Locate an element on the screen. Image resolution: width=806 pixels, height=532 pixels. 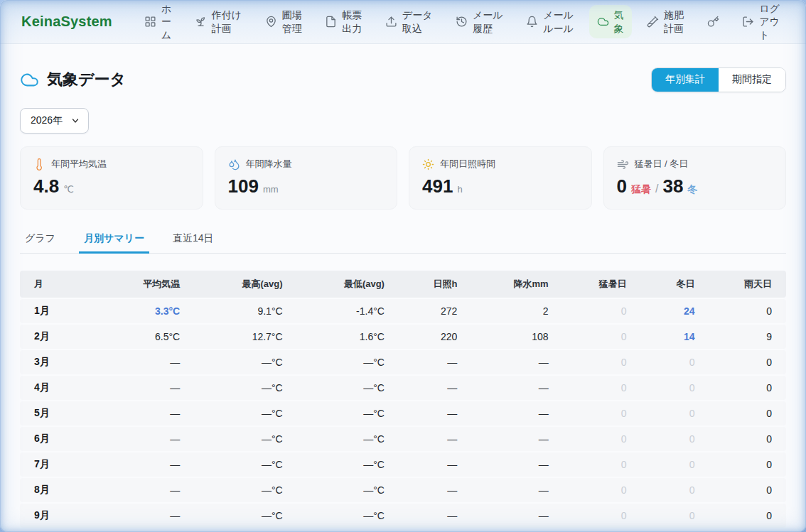
page-title: 気象データ is located at coordinates (87, 80).